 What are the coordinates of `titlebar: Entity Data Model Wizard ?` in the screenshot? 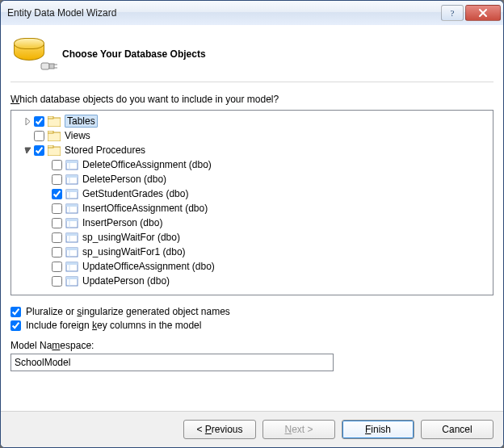 It's located at (252, 13).